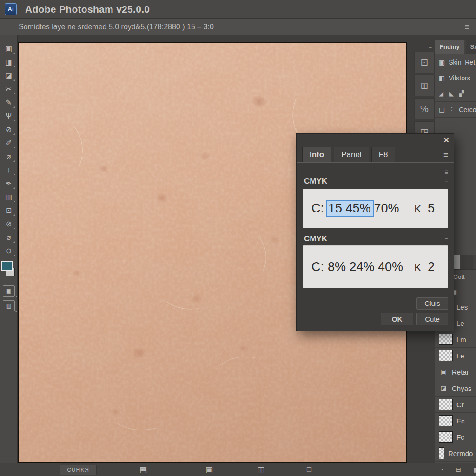 Image resolution: width=476 pixels, height=476 pixels. What do you see at coordinates (446, 155) in the screenshot?
I see `panel-menu-icon: ≡` at bounding box center [446, 155].